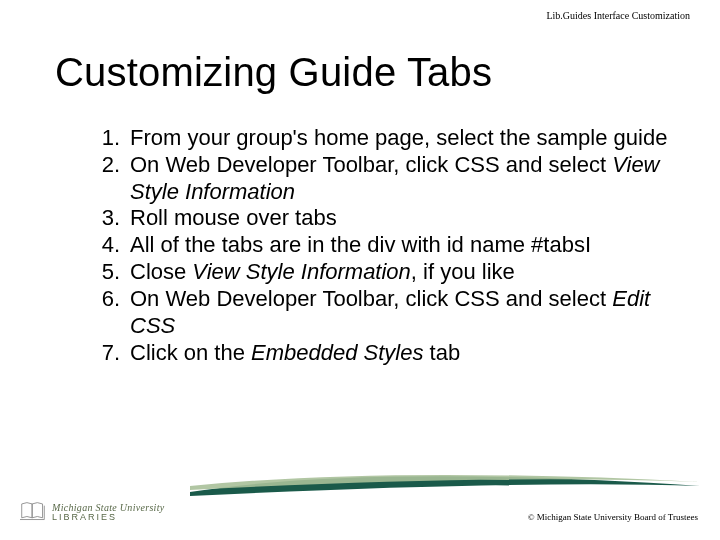 The width and height of the screenshot is (720, 540). I want to click on list-item: From your group's home page, select the …, so click(375, 138).